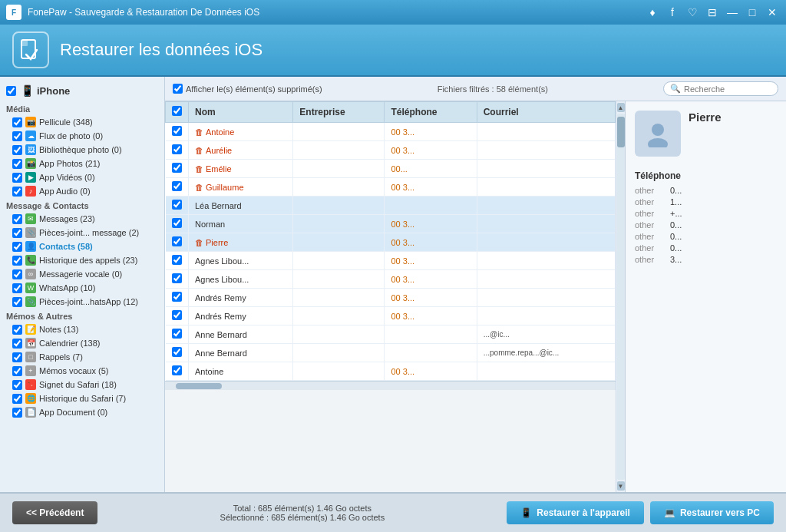  I want to click on col-courriel: Courriel, so click(546, 112).